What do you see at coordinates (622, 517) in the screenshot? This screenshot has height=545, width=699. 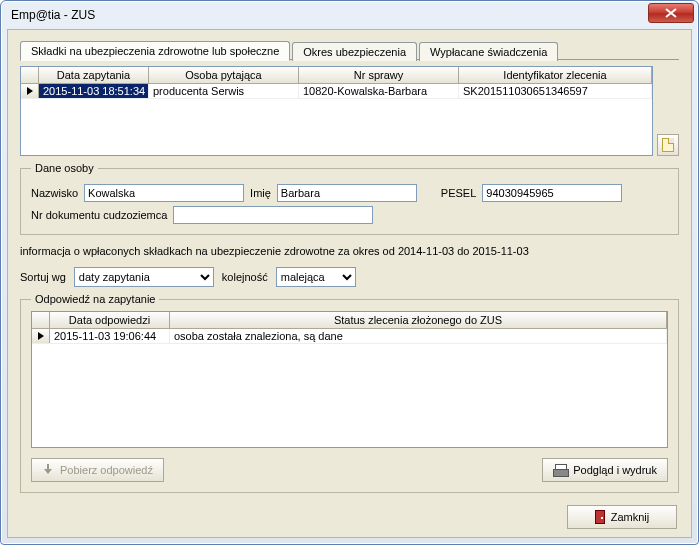 I see `close-button: Zamknij` at bounding box center [622, 517].